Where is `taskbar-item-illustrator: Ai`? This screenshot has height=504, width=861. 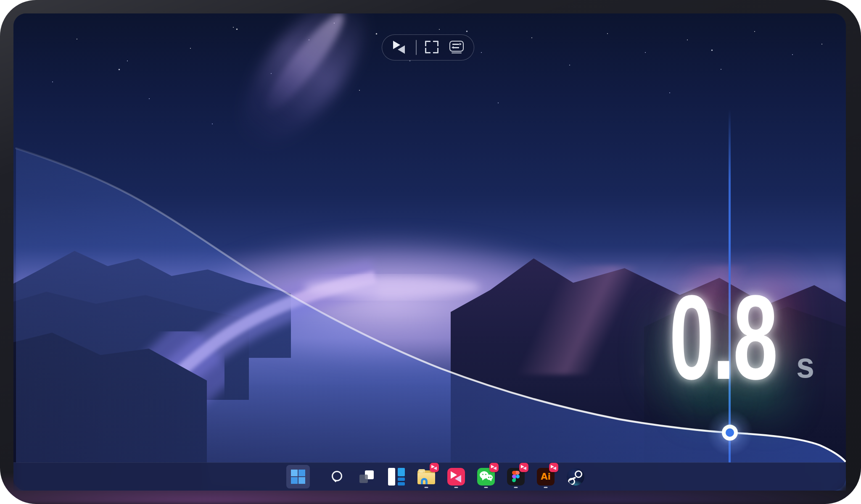 taskbar-item-illustrator: Ai is located at coordinates (546, 477).